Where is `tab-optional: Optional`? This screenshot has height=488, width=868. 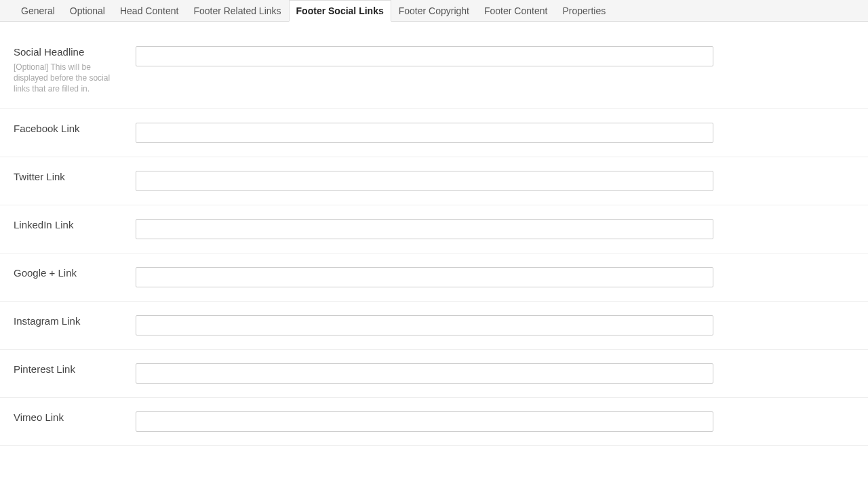
tab-optional: Optional is located at coordinates (87, 11).